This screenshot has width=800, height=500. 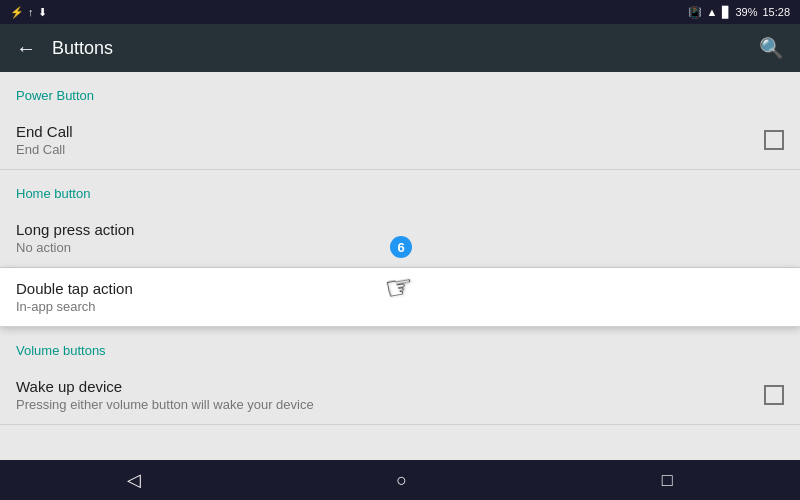 I want to click on setting-item-text-wake: Wake up device Pressing either volume bu…, so click(x=390, y=395).